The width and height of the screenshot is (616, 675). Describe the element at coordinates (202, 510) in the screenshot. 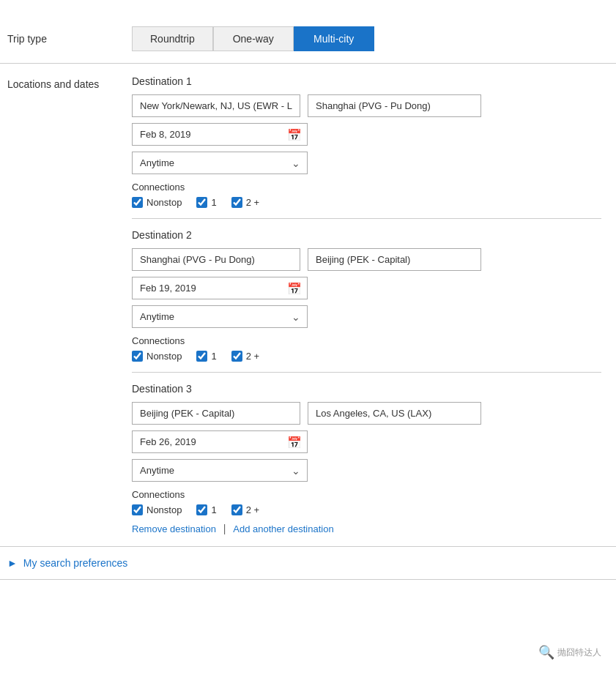

I see `destination-3-one-checkbox` at that location.